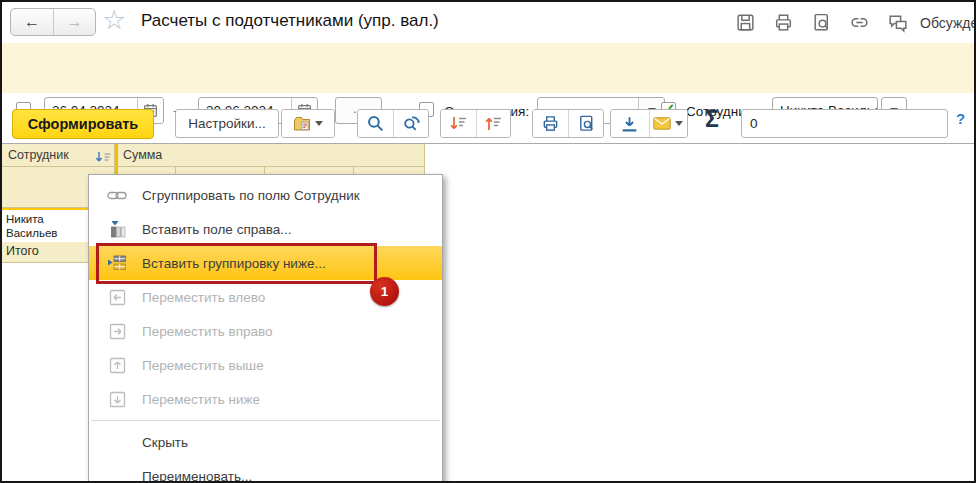  Describe the element at coordinates (302, 124) in the screenshot. I see `report-variant-icon` at that location.